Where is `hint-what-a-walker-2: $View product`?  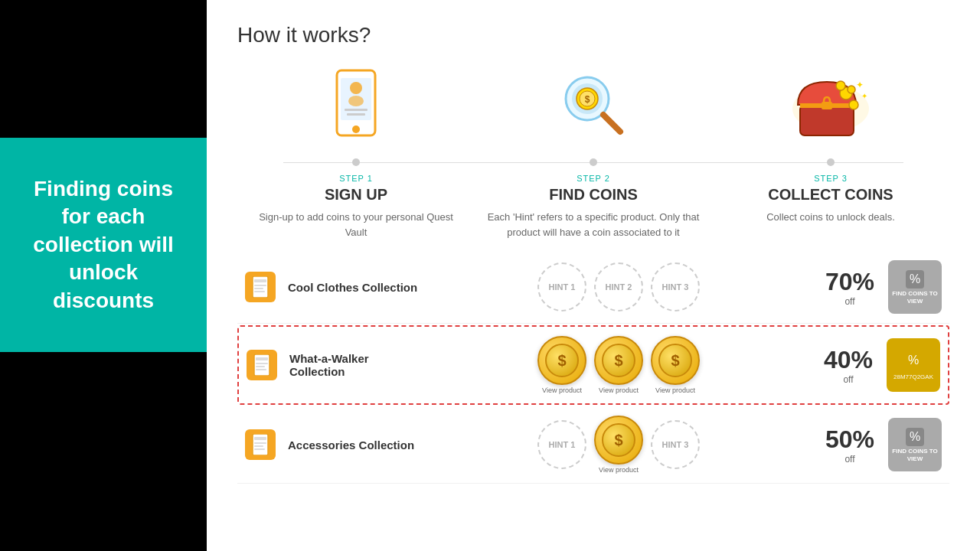 hint-what-a-walker-2: $View product is located at coordinates (675, 365).